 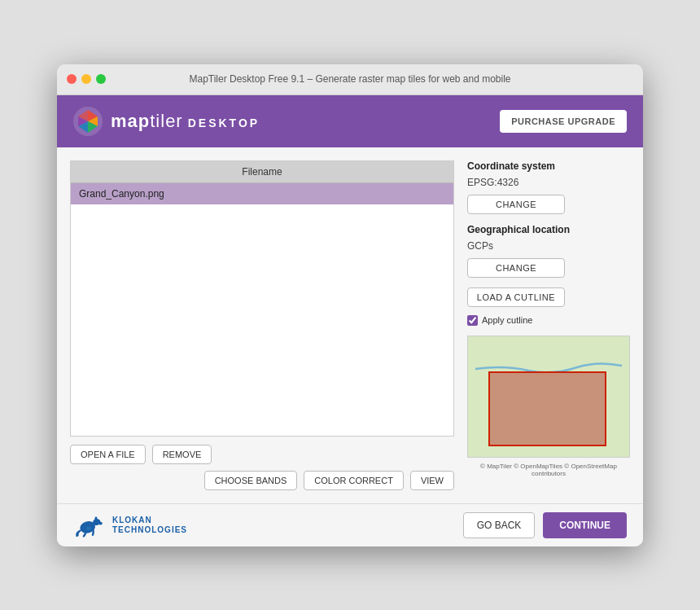 What do you see at coordinates (584, 525) in the screenshot?
I see `continue-button: CONTINUE` at bounding box center [584, 525].